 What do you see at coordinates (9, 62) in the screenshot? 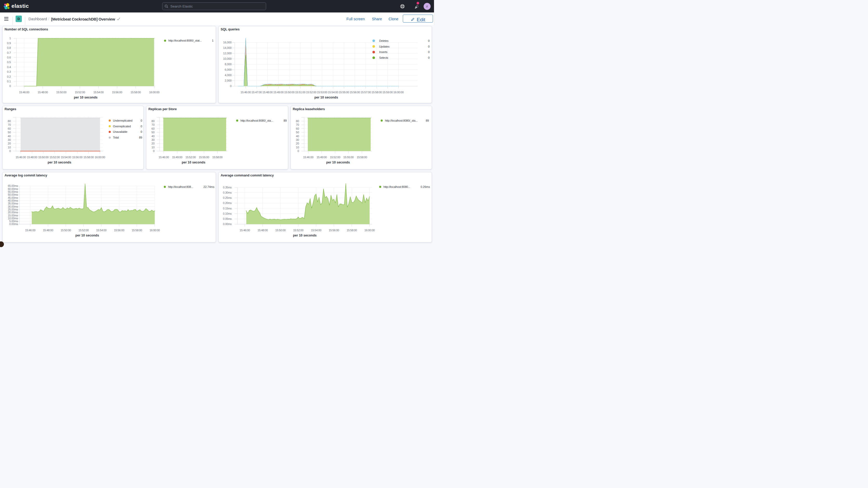
I see `svg-text: 0.5` at bounding box center [9, 62].